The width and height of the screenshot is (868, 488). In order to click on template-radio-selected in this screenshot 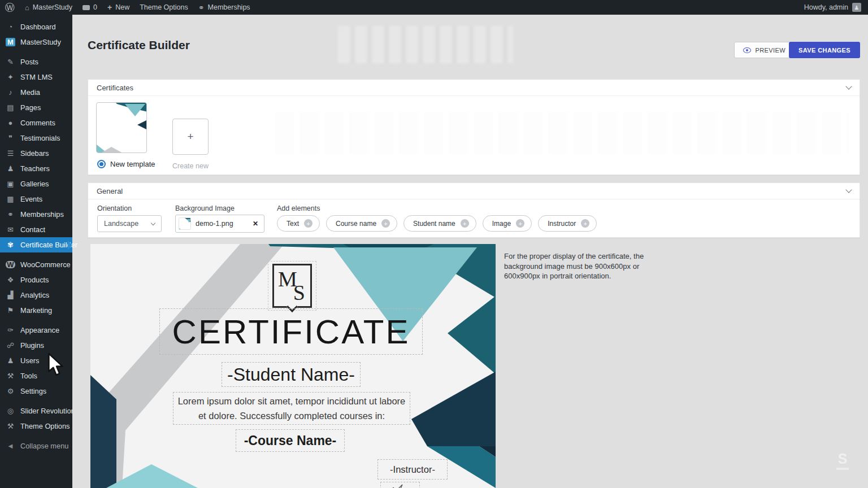, I will do `click(102, 164)`.